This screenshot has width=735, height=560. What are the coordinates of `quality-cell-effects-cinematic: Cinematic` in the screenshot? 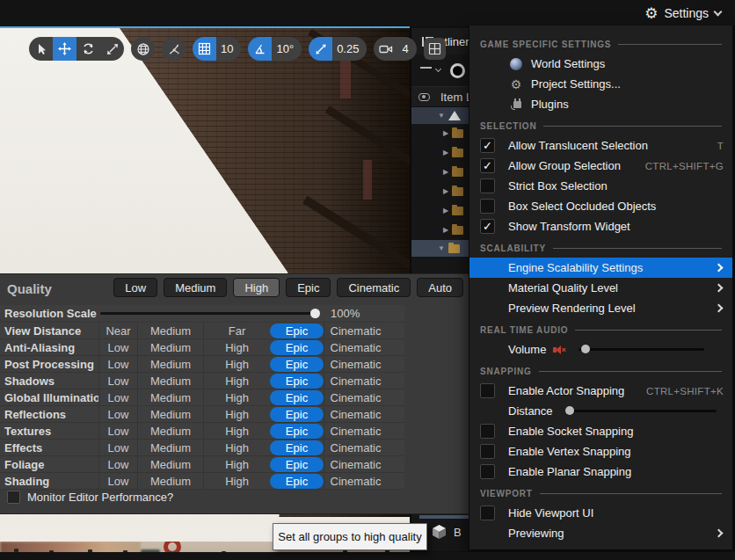 It's located at (355, 447).